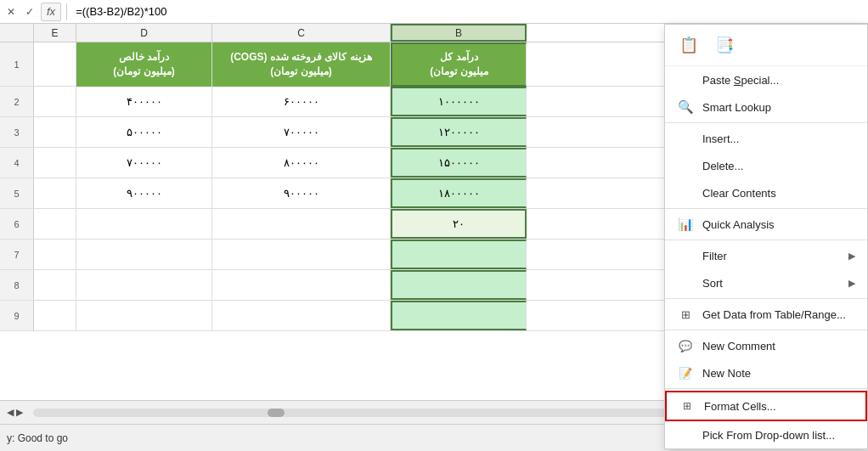 This screenshot has width=868, height=451. I want to click on row-num: 2, so click(17, 102).